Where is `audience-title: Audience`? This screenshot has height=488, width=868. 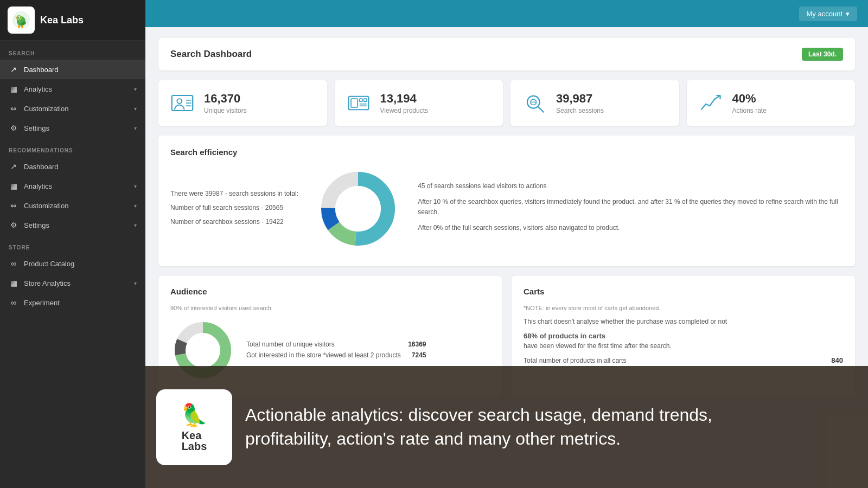
audience-title: Audience is located at coordinates (330, 292).